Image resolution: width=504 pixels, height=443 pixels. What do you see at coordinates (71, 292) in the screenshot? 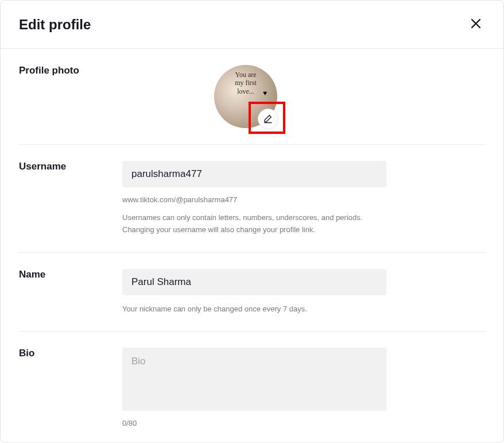
I see `name-label: Name` at bounding box center [71, 292].